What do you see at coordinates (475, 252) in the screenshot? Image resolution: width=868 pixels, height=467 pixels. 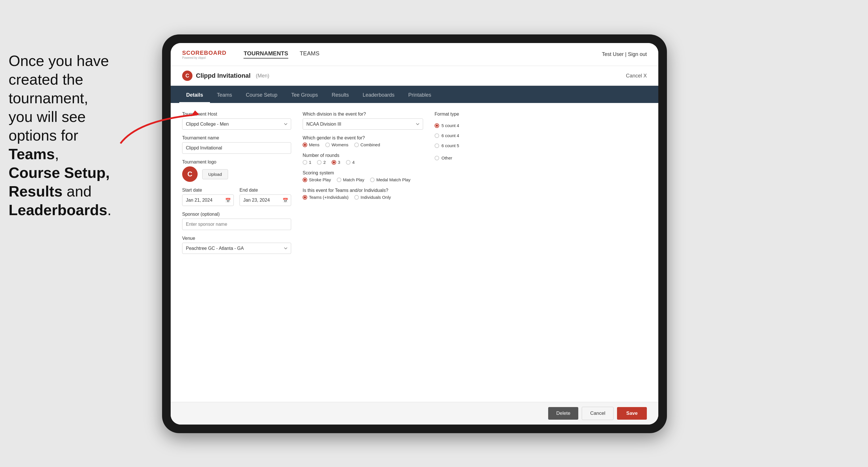 I see `right-column: Format type 5 count 4 6 count 4 6 count …` at bounding box center [475, 252].